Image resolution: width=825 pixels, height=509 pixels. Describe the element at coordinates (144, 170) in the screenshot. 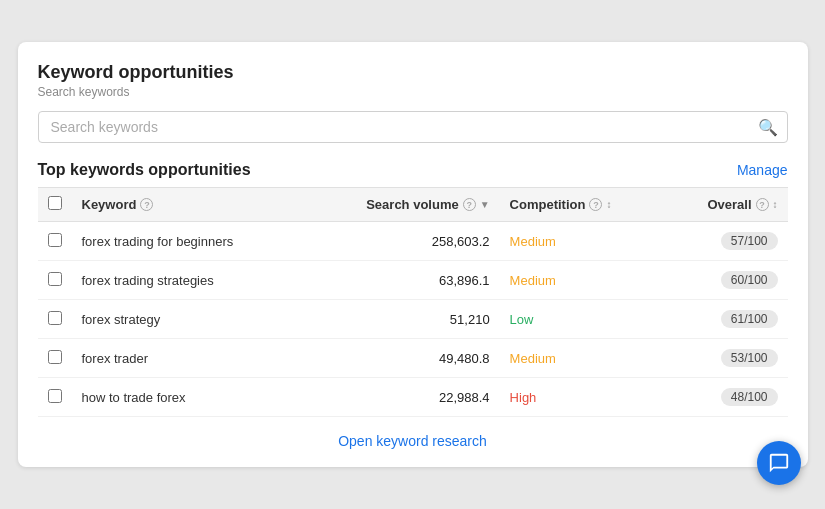

I see `section-title: Top keywords opportunities` at that location.